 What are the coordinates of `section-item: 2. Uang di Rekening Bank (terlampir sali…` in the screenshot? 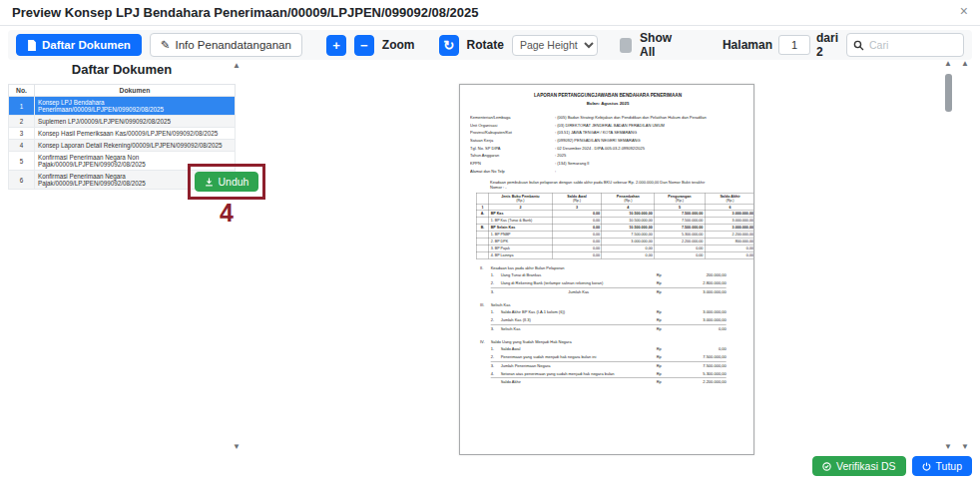 It's located at (609, 283).